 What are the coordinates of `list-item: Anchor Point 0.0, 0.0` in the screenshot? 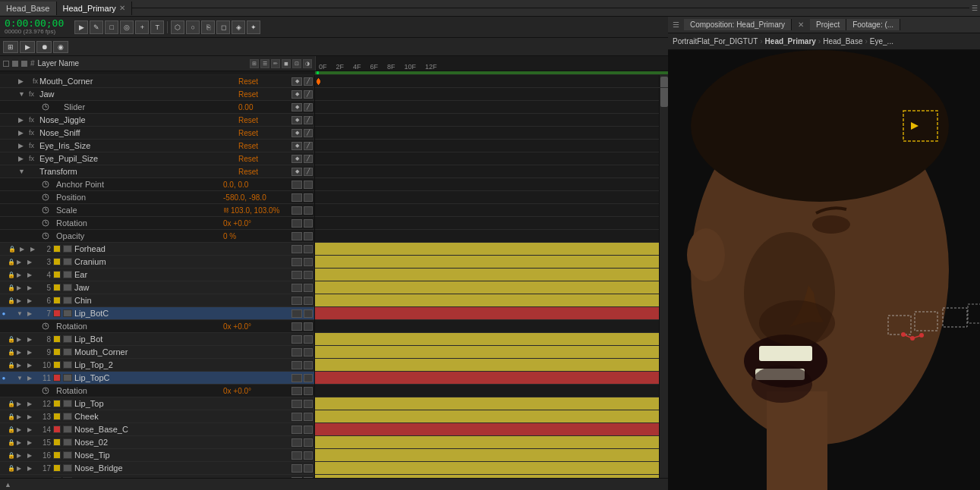 It's located at (157, 185).